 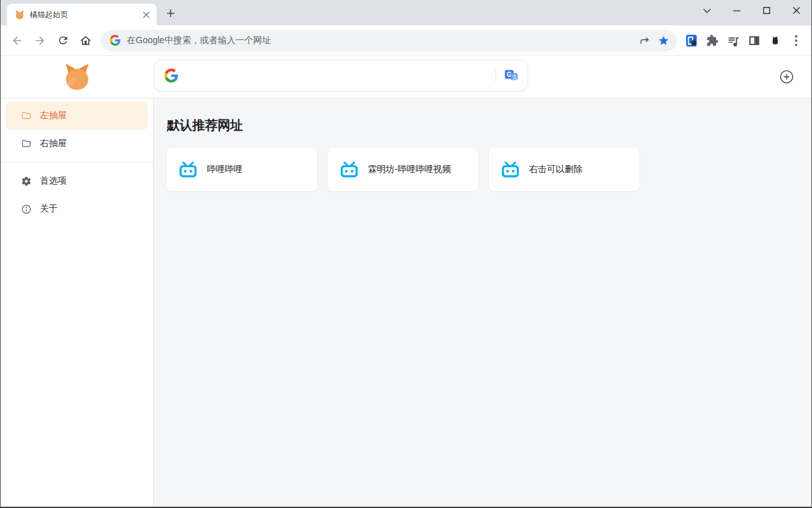 What do you see at coordinates (403, 170) in the screenshot?
I see `site-card-linmingfang: 霖明坊-哔哩哔哩视频` at bounding box center [403, 170].